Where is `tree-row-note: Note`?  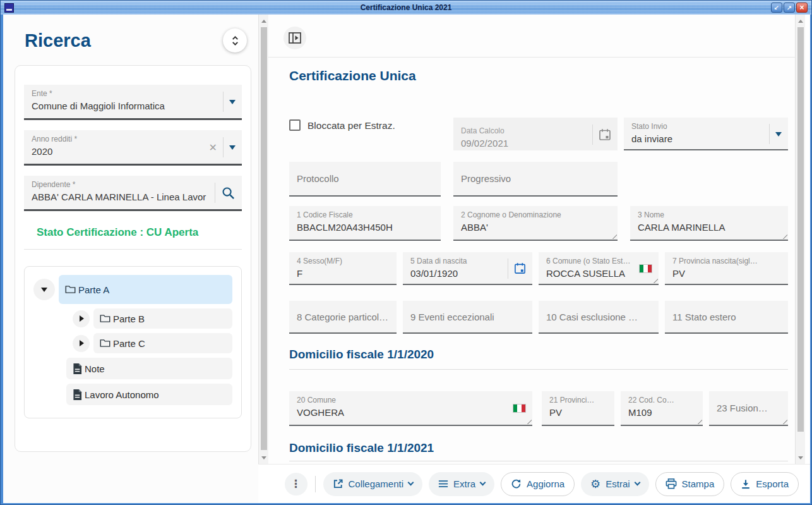 tree-row-note: Note is located at coordinates (149, 368).